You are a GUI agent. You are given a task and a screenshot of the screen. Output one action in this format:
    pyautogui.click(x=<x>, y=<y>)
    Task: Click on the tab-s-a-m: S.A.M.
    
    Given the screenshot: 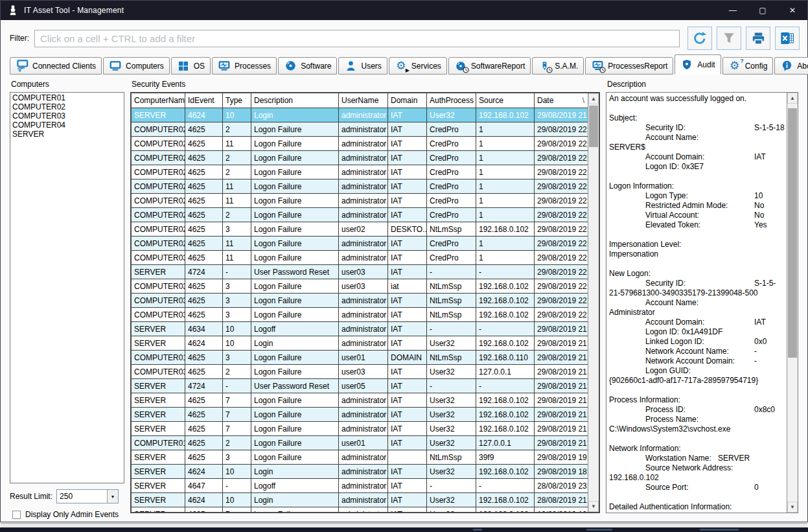 What is the action you would take?
    pyautogui.click(x=558, y=66)
    